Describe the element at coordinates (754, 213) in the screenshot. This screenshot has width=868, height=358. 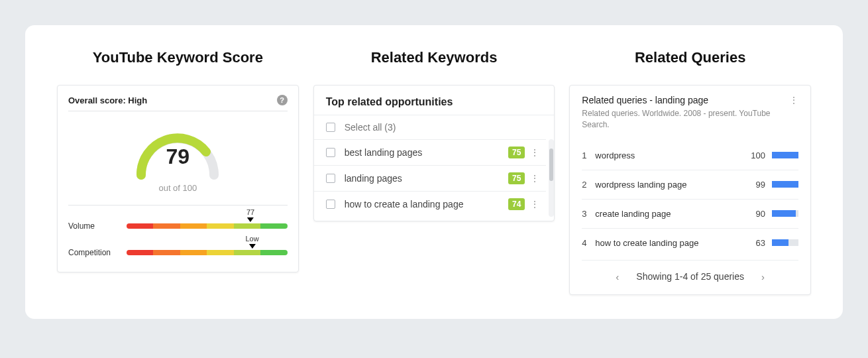
I see `query-value: 90` at that location.